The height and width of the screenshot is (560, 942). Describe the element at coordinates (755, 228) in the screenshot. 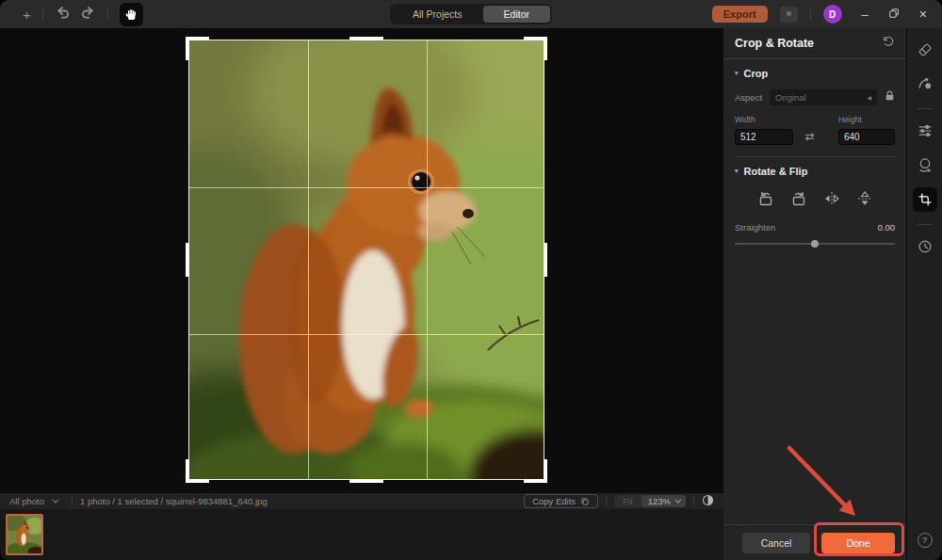

I see `straighten-label: Straighten` at that location.